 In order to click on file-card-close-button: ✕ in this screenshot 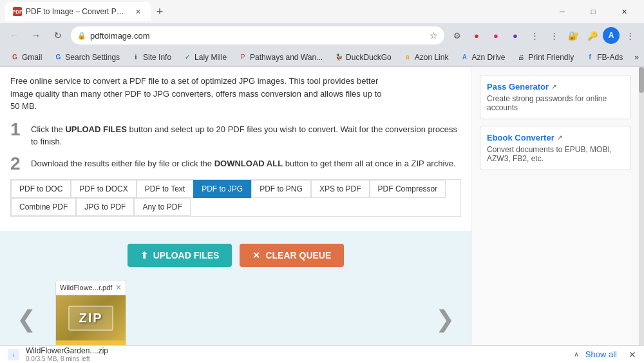, I will do `click(118, 288)`.